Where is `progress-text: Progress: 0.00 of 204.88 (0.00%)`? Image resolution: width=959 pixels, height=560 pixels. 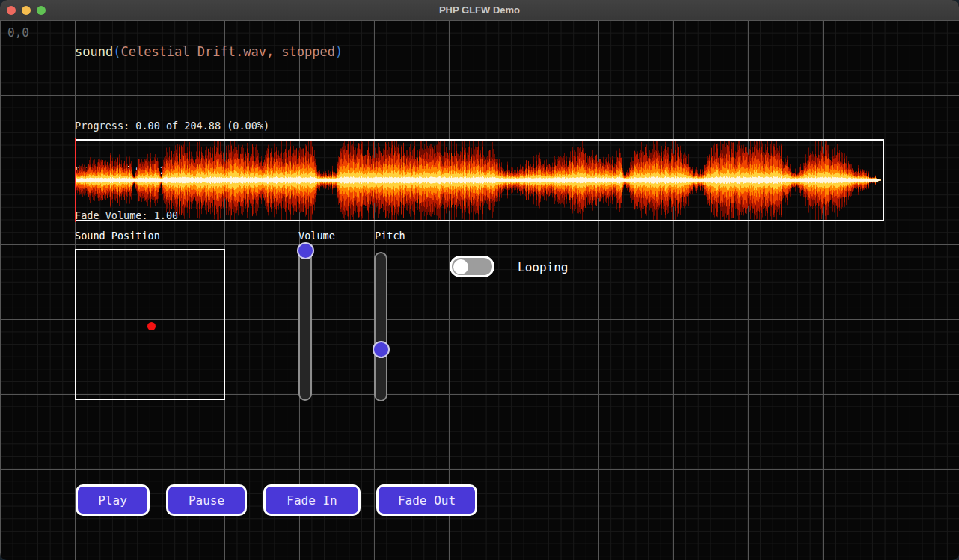
progress-text: Progress: 0.00 of 204.88 (0.00%) is located at coordinates (172, 126).